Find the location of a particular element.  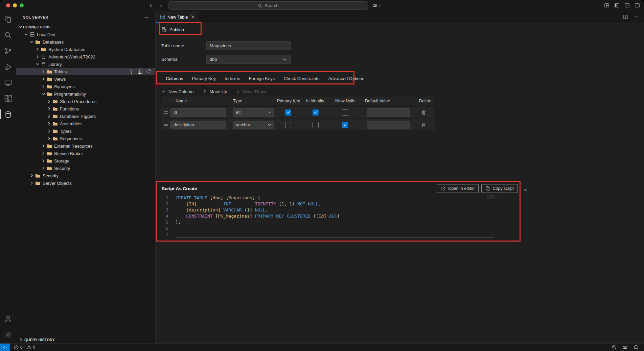

tree-item-localdev: LocalDev is located at coordinates (86, 34).